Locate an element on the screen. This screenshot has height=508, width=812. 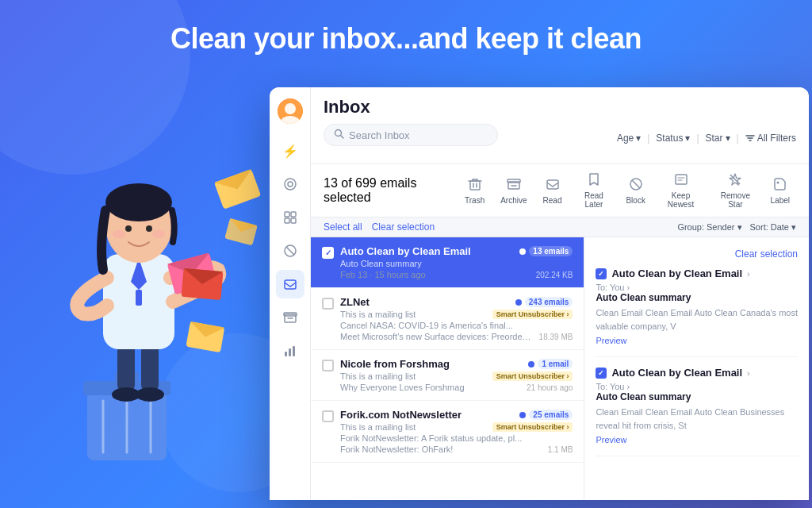
email-1-checkbox is located at coordinates (328, 252).